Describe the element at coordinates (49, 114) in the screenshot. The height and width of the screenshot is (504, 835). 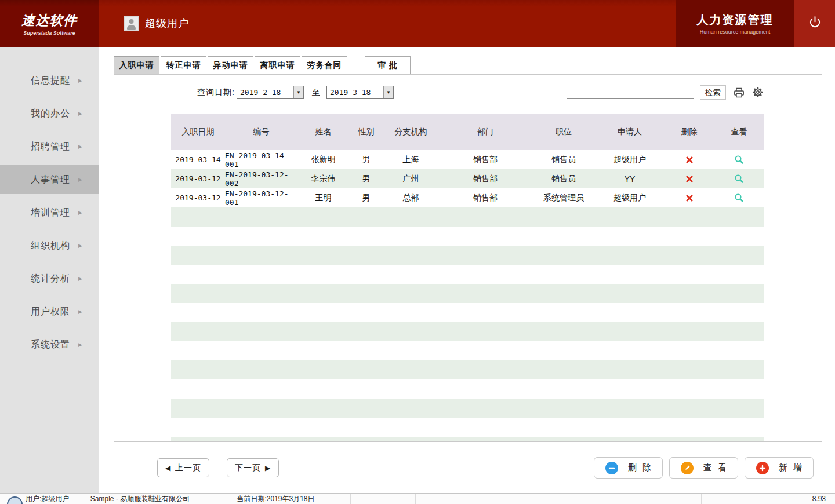
I see `sidebar-item-my-office: 我的办公 ▶` at that location.